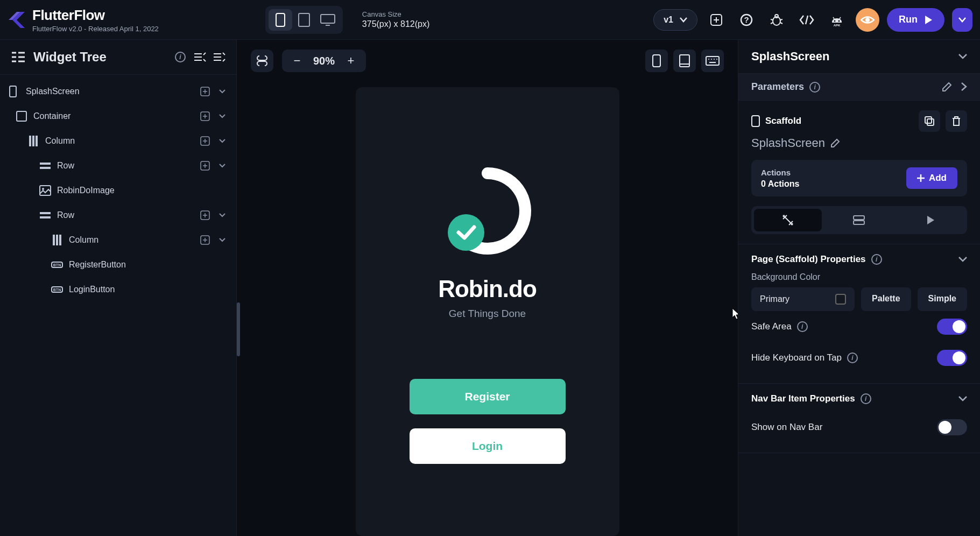  Describe the element at coordinates (125, 166) in the screenshot. I see `tree-item-label: Row` at that location.